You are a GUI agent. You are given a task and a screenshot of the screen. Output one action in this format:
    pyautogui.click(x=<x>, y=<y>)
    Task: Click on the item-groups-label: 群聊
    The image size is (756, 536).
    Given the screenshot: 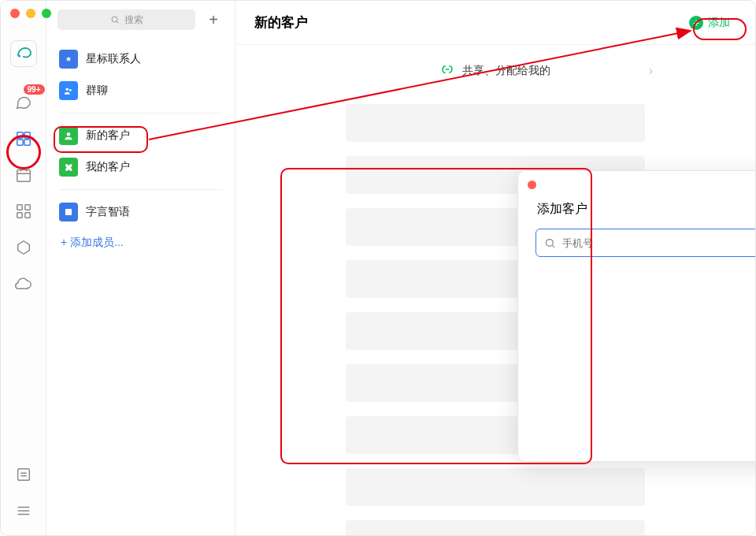 What is the action you would take?
    pyautogui.click(x=97, y=91)
    